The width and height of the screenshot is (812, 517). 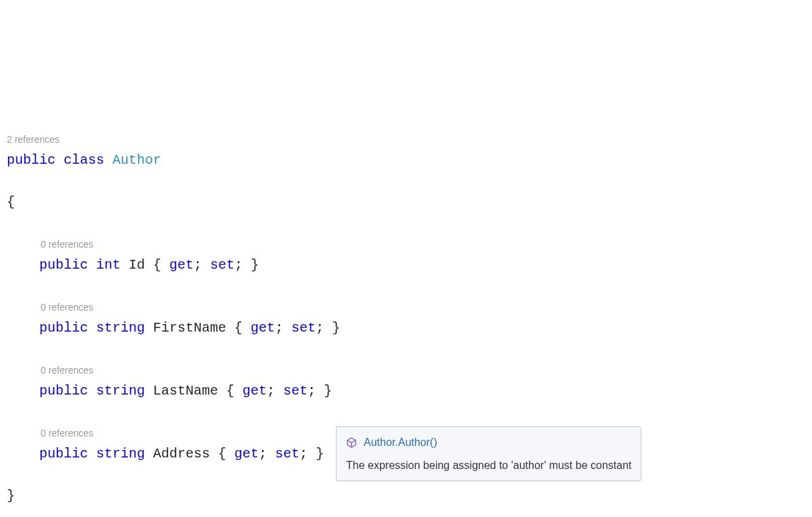 I want to click on codelens-author-class: 2 references, so click(x=33, y=138).